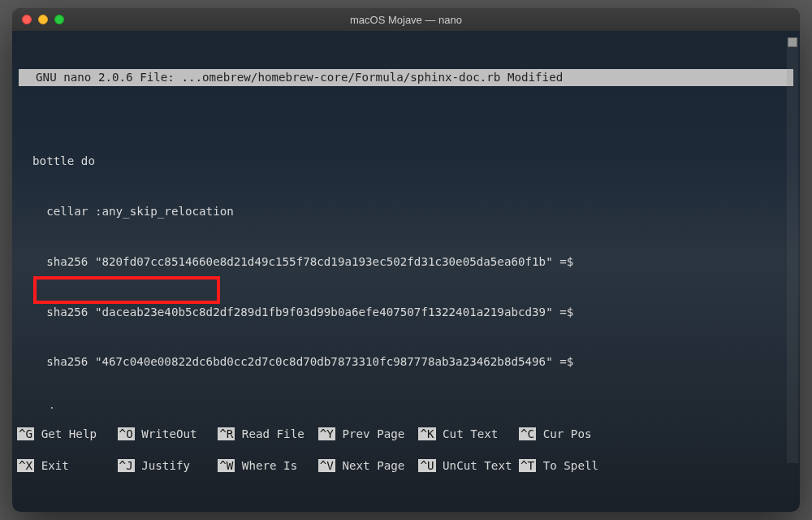 The image size is (812, 520). Describe the element at coordinates (169, 434) in the screenshot. I see `shortcut-label: WriteOut` at that location.